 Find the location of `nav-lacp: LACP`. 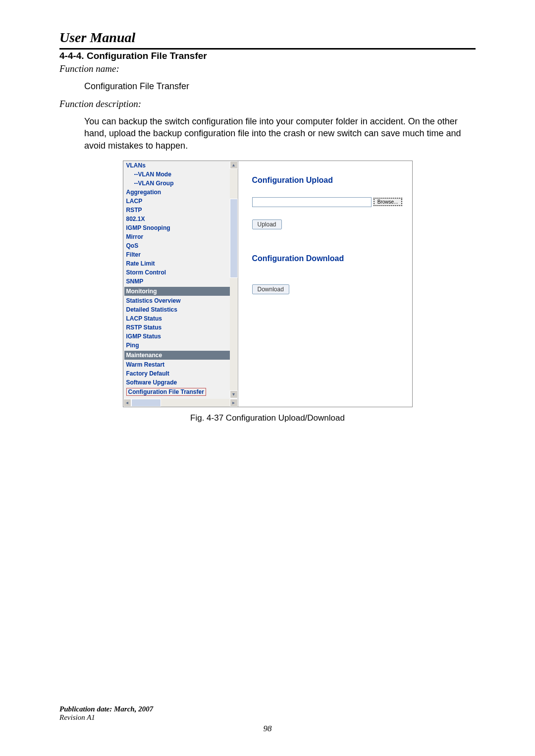

nav-lacp: LACP is located at coordinates (182, 201).